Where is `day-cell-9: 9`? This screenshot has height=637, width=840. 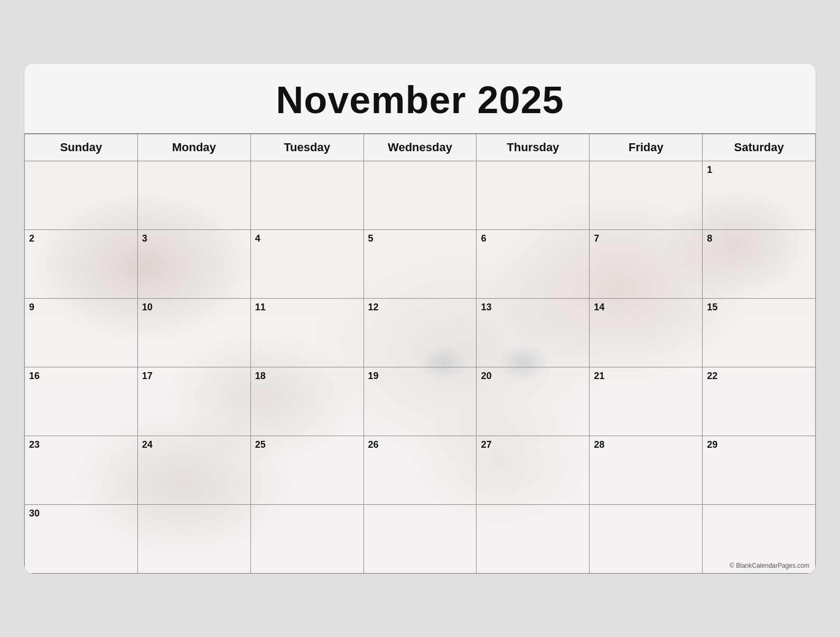 day-cell-9: 9 is located at coordinates (81, 333).